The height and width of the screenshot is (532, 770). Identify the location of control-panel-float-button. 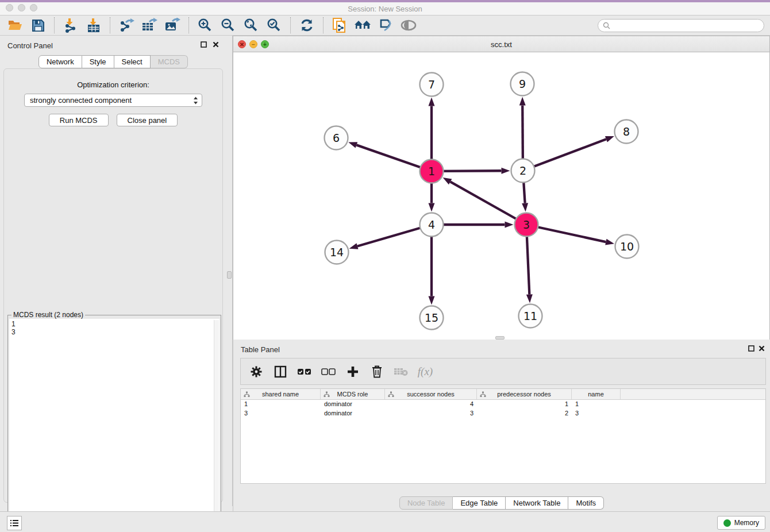
(203, 44).